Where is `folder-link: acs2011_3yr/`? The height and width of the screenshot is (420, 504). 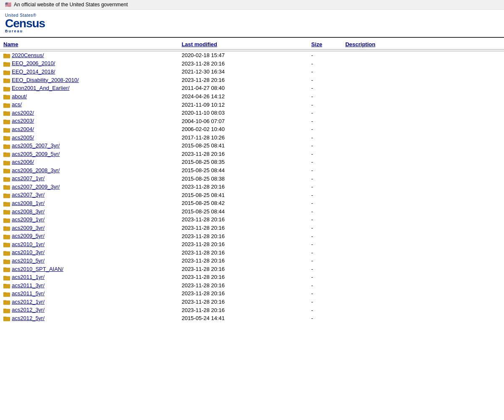
folder-link: acs2011_3yr/ is located at coordinates (28, 286).